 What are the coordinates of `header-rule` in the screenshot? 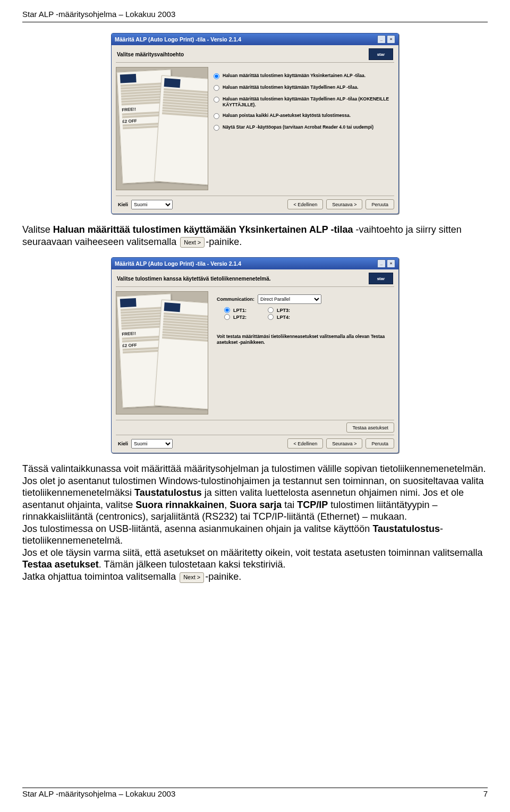 It's located at (255, 22).